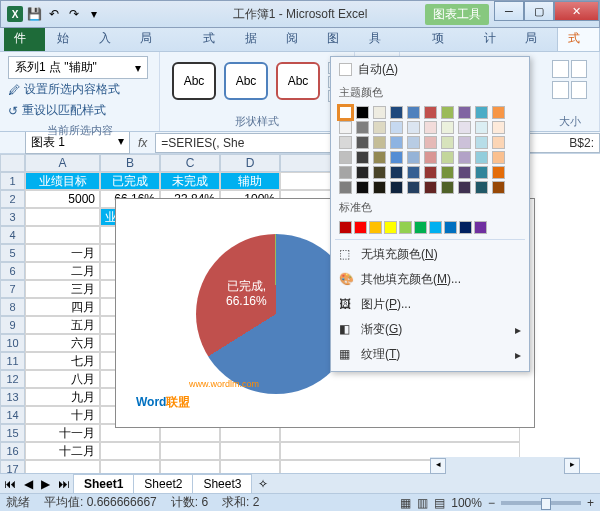 Image resolution: width=600 pixels, height=511 pixels. What do you see at coordinates (130, 181) in the screenshot?
I see `cell: 已完成` at bounding box center [130, 181].